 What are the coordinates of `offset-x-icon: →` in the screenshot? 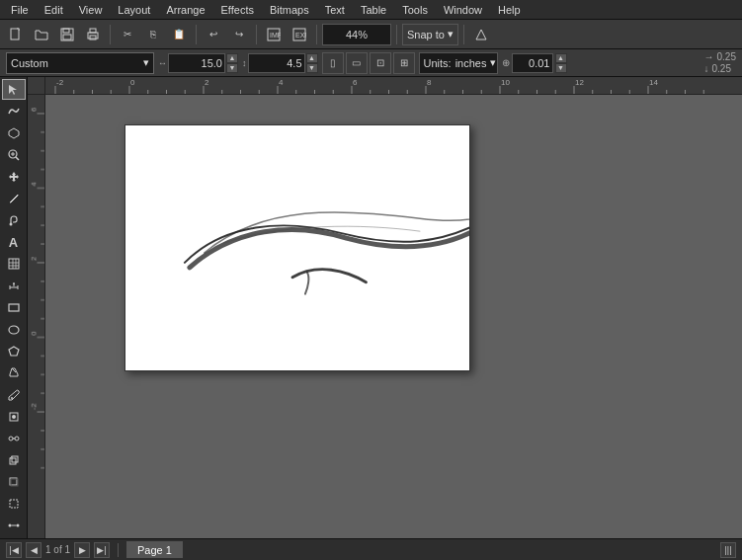 It's located at (709, 57).